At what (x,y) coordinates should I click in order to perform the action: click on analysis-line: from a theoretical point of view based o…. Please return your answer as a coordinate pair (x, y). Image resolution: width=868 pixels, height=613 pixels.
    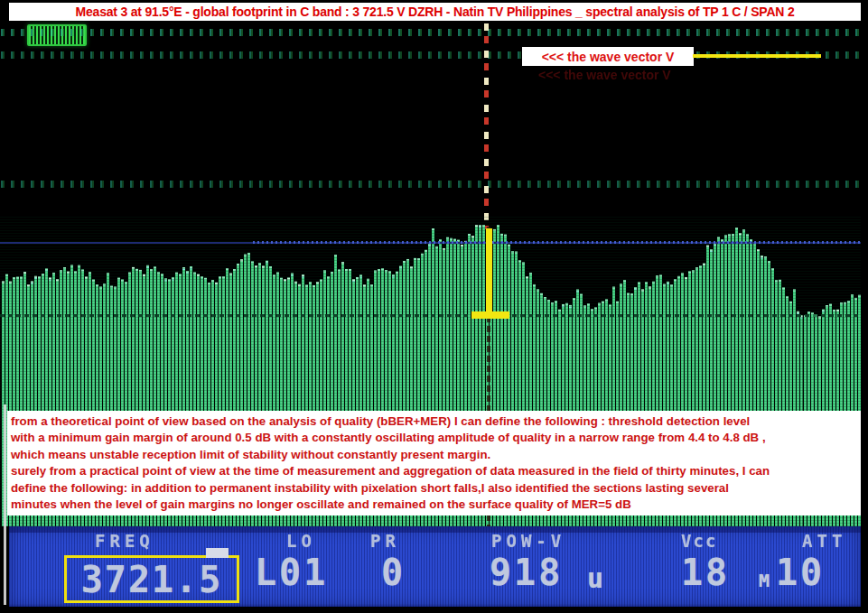
    Looking at the image, I should click on (435, 422).